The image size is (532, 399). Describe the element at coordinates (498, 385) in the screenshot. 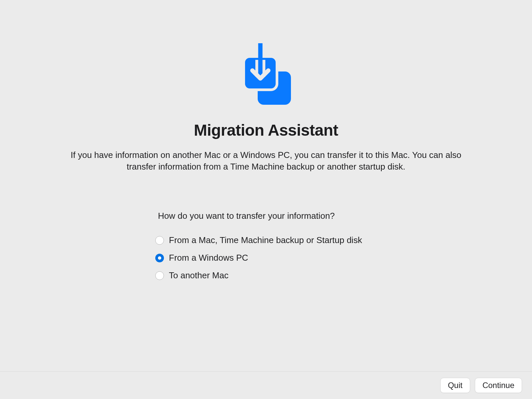

I see `continue-button: Continue` at that location.